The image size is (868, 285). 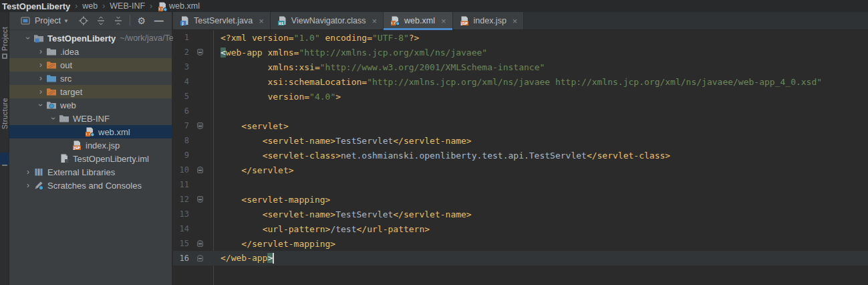 I want to click on tab-index-jsp: JSPindex.jsp×, so click(x=489, y=21).